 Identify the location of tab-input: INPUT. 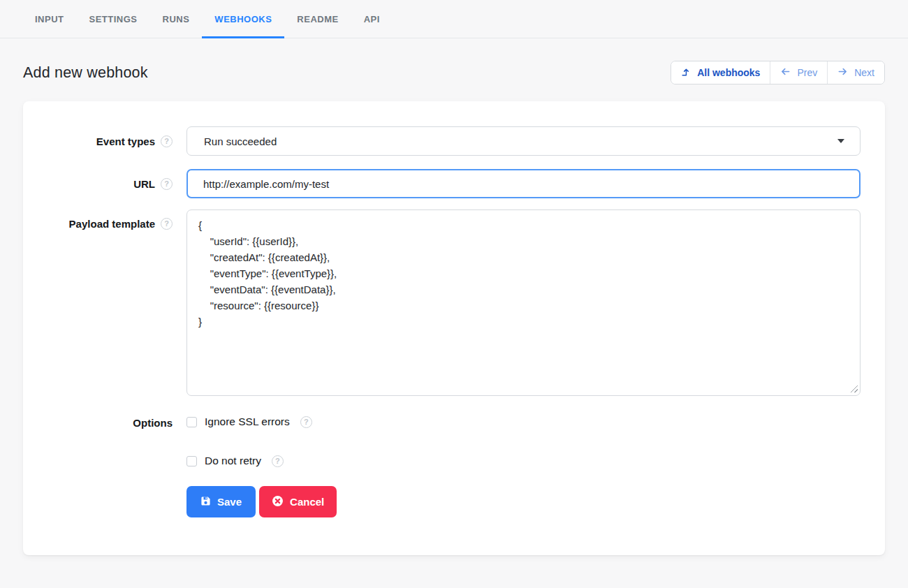
(50, 20).